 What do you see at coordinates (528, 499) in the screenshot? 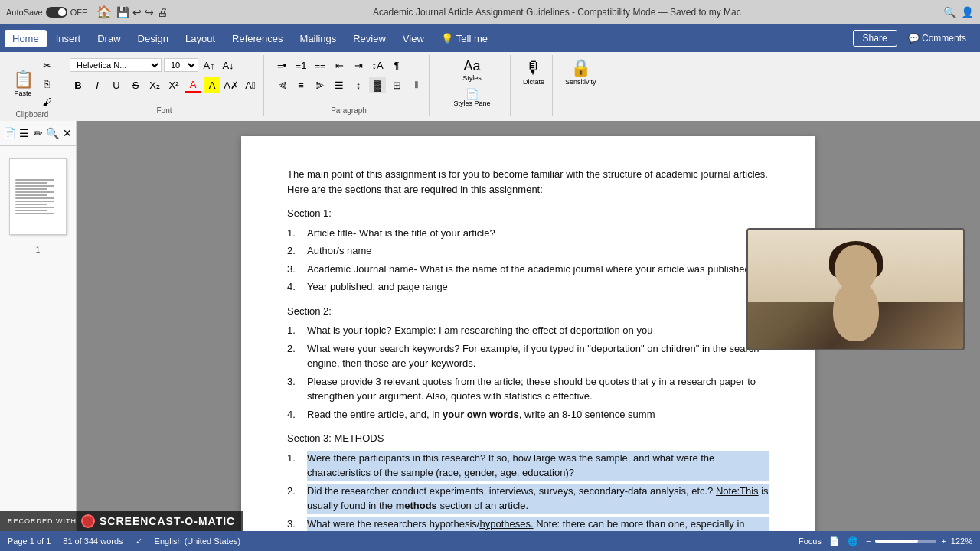
I see `section3-item-2: 2. Did the researcher conduct experiment…` at bounding box center [528, 499].